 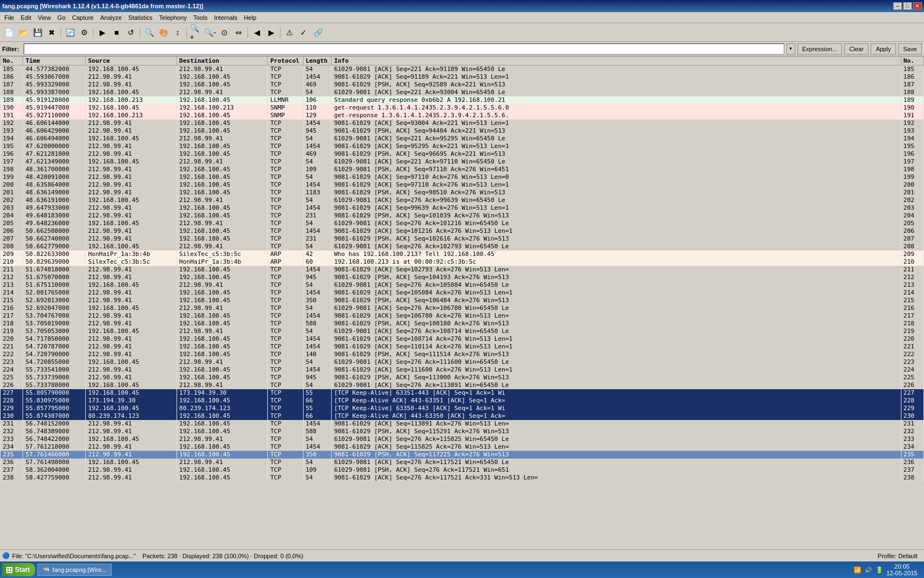 What do you see at coordinates (462, 92) in the screenshot?
I see `table-row: 18845.993387000192.168.100.45212.98.99.4…` at bounding box center [462, 92].